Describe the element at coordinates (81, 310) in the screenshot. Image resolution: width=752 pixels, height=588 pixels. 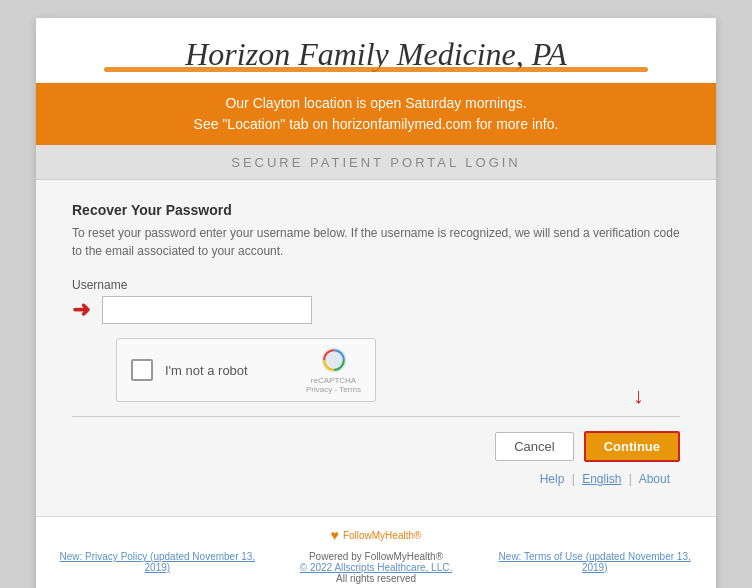
I see `arrow-left-icon: ➜` at that location.